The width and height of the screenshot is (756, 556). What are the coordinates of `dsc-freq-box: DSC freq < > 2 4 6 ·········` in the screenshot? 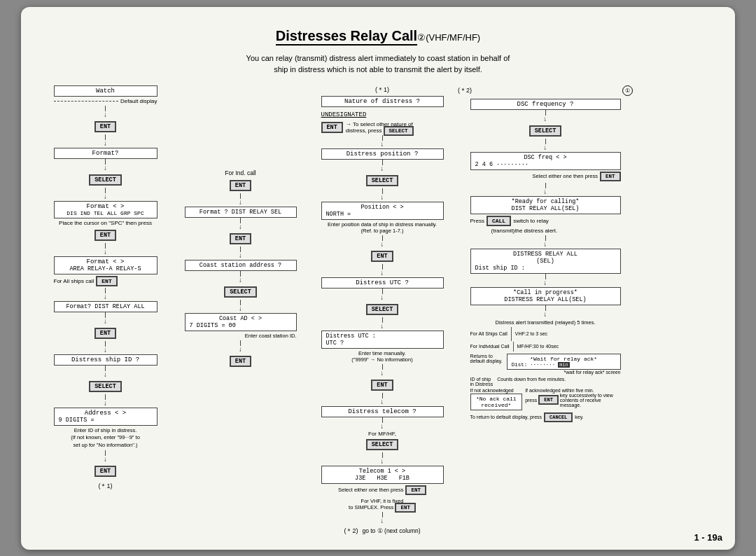 It's located at (546, 161).